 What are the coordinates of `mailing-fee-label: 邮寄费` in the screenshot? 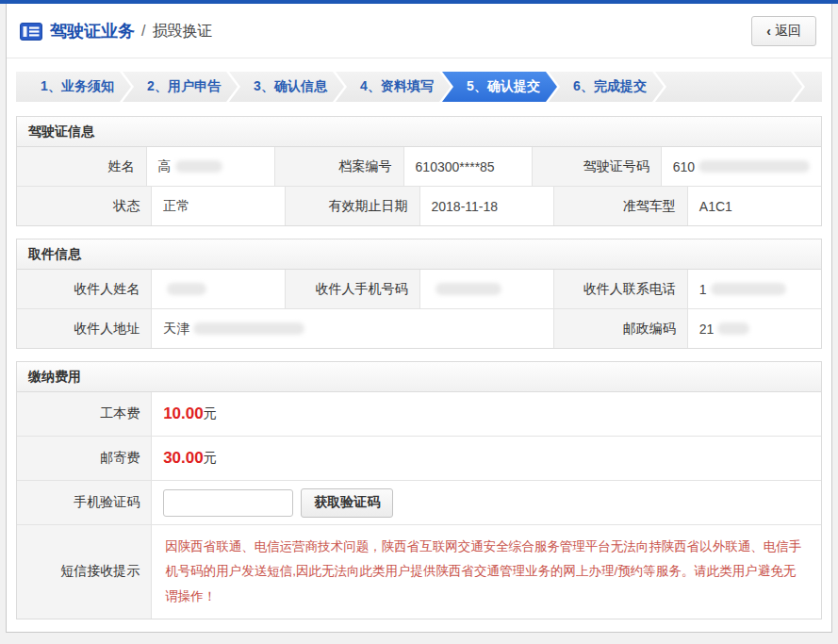 It's located at (84, 458).